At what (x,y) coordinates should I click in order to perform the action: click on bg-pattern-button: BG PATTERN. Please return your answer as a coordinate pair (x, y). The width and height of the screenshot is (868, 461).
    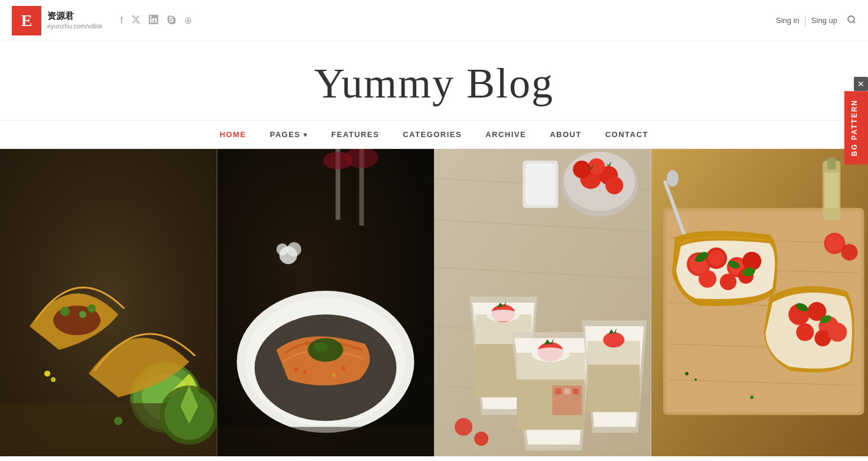
    Looking at the image, I should click on (856, 128).